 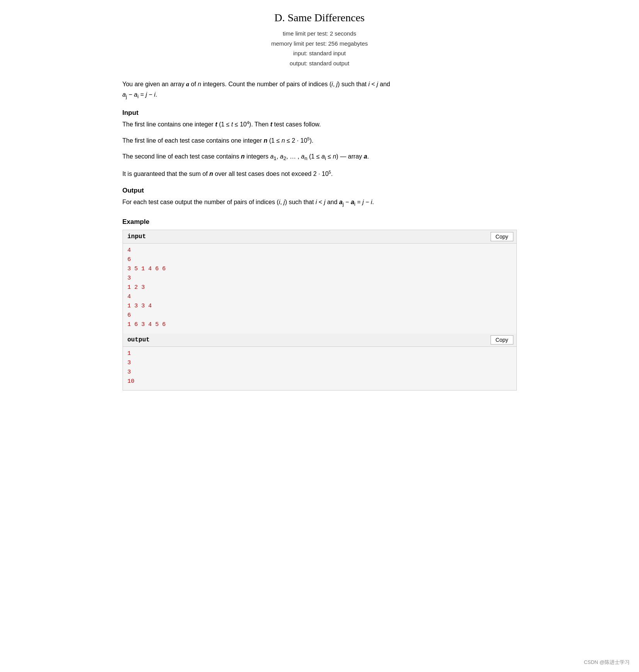 I want to click on output-para: For each test case output the number of …, so click(x=320, y=203).